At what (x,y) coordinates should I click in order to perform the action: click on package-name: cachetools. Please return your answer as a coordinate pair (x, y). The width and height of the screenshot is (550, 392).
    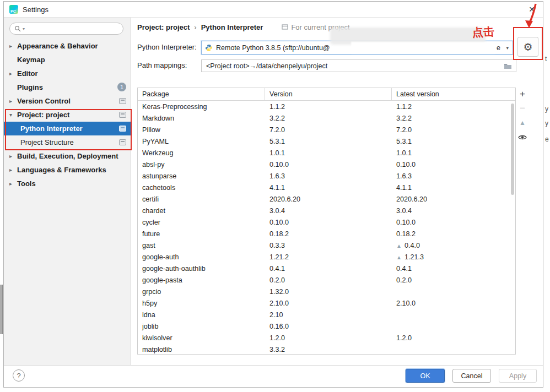
    Looking at the image, I should click on (202, 188).